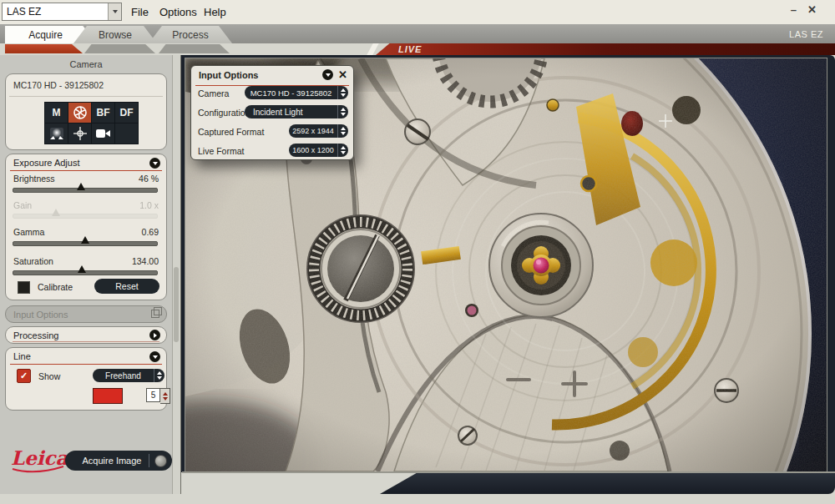 This screenshot has height=504, width=835. Describe the element at coordinates (179, 12) in the screenshot. I see `menu-options: Options` at that location.